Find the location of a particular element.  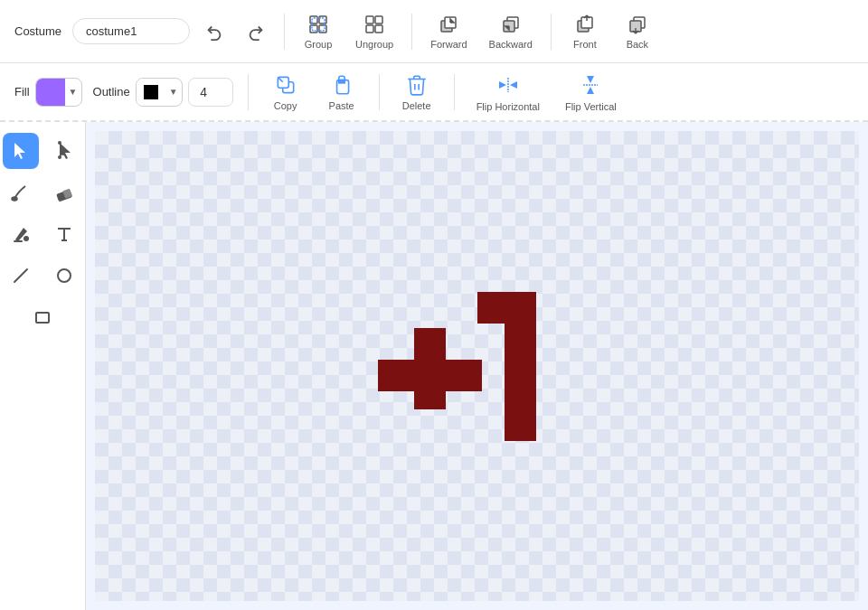

undo-button is located at coordinates (214, 32).